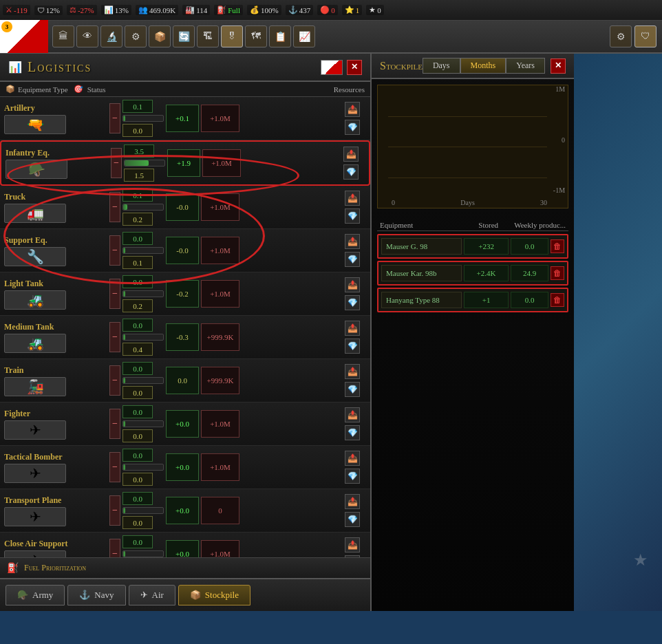 The image size is (662, 644). What do you see at coordinates (304, 36) in the screenshot?
I see `toolbar-icon-stats: 📈` at bounding box center [304, 36].